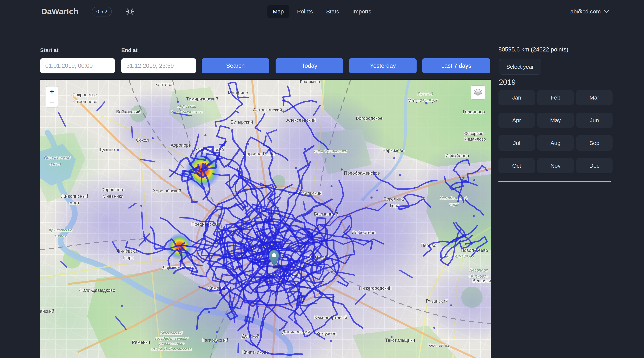 The height and width of the screenshot is (358, 644). I want to click on svg-text: Яузский, so click(425, 94).